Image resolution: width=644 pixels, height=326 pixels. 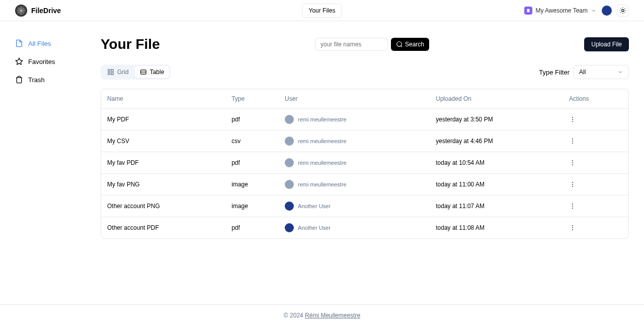 I want to click on sidebar: All Files Favorites Trash, so click(x=48, y=170).